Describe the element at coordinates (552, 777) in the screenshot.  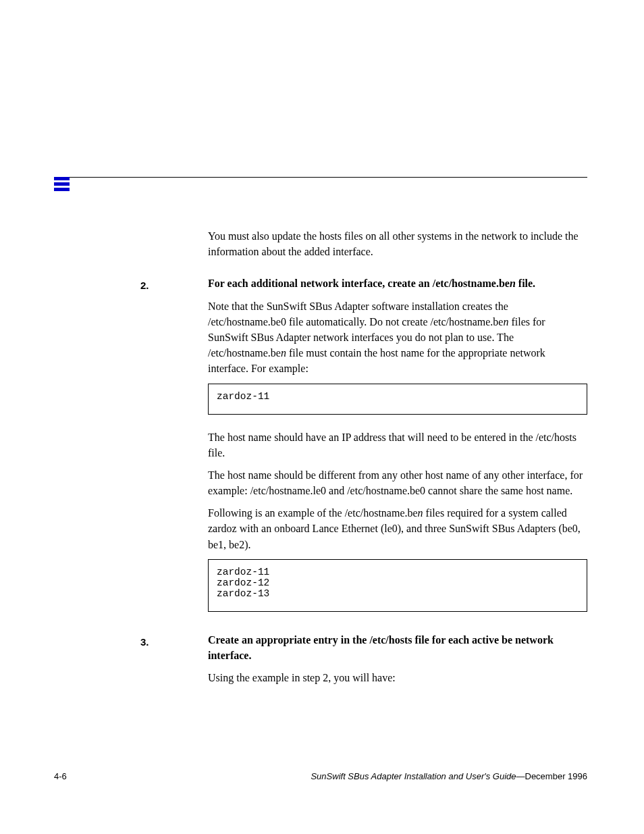
I see `doc-date: —December 1996` at that location.